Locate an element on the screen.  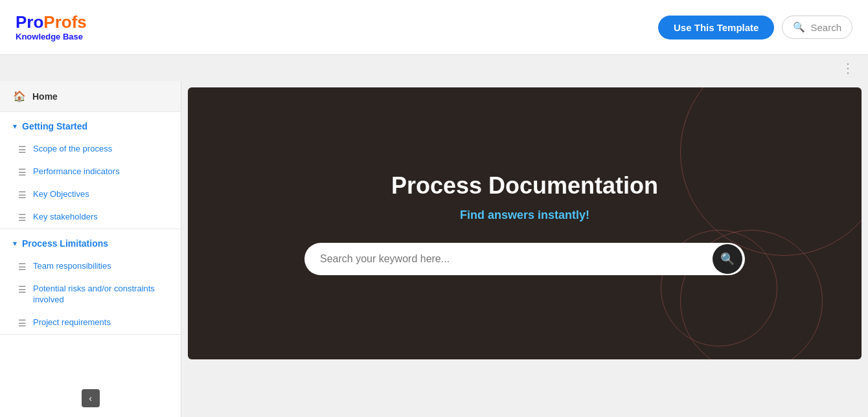
sidebar-section-title-process-limitations: Process Limitations is located at coordinates (65, 243).